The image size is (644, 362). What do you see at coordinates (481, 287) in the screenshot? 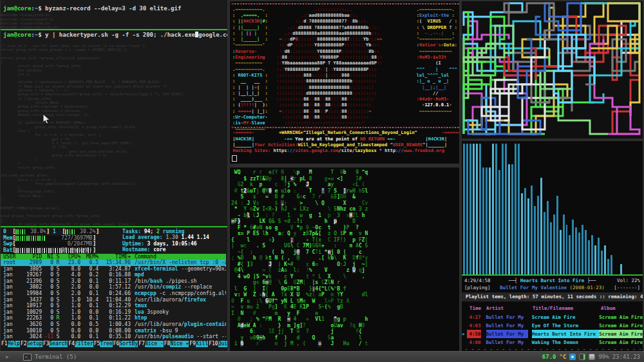
I see `player-state: [playing]` at bounding box center [481, 287].